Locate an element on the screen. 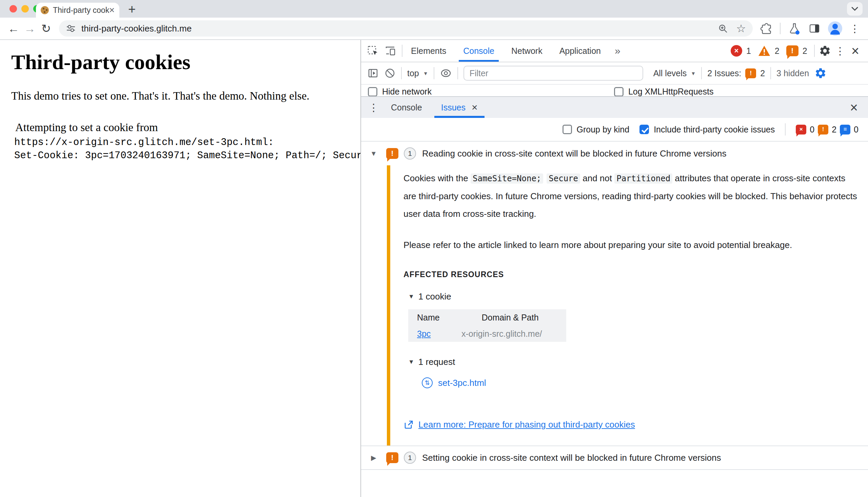  flask-badge-dot is located at coordinates (797, 32).